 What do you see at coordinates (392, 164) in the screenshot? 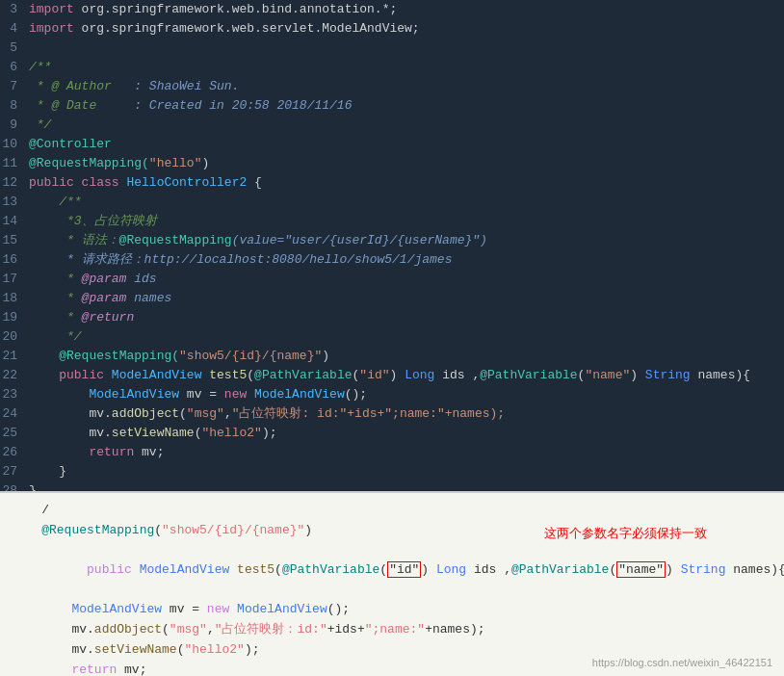
I see `code-line-11: 11 @RequestMapping("hello")` at bounding box center [392, 164].